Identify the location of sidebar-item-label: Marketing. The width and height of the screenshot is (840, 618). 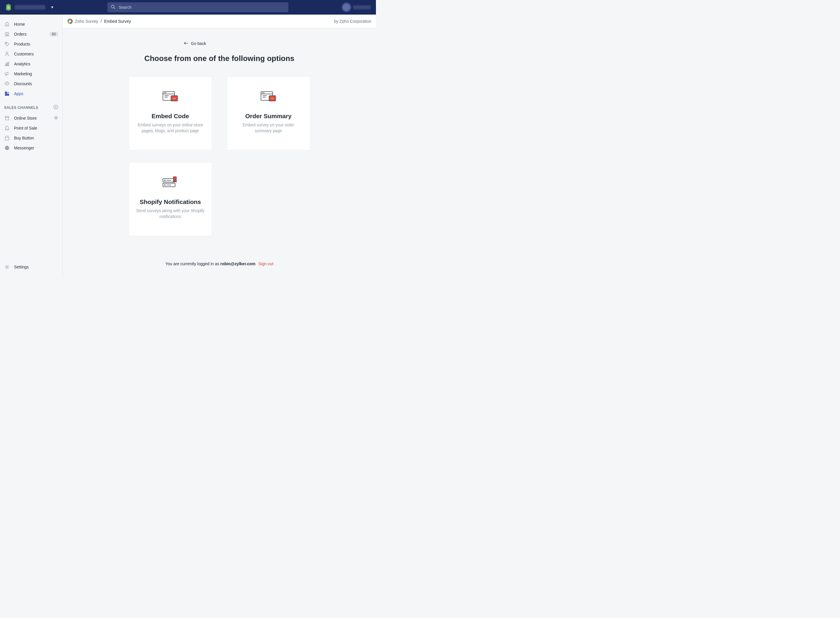
(36, 74).